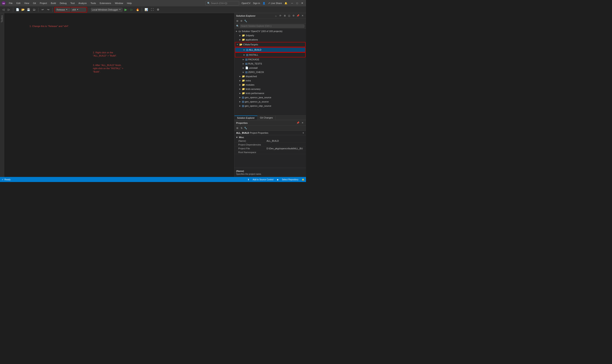 The image size is (612, 364). I want to click on notifications-icon: 🔔, so click(286, 3).